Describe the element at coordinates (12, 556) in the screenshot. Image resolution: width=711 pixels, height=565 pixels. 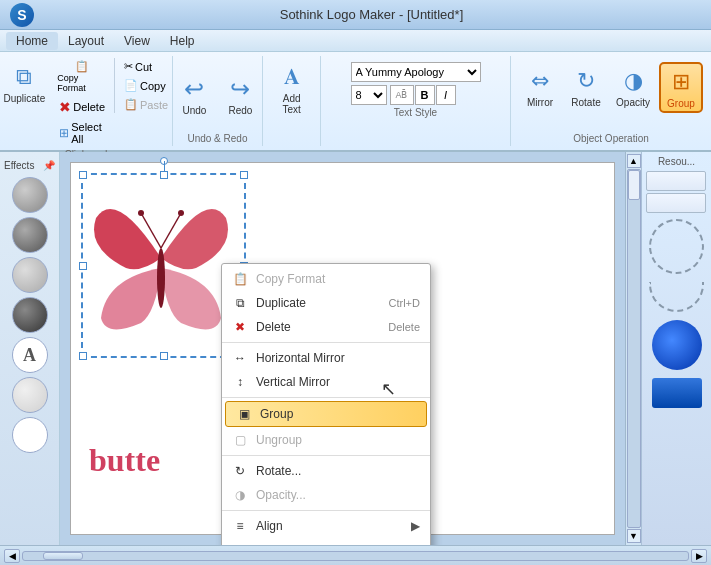
I see `scroll-left-button: ◀` at that location.